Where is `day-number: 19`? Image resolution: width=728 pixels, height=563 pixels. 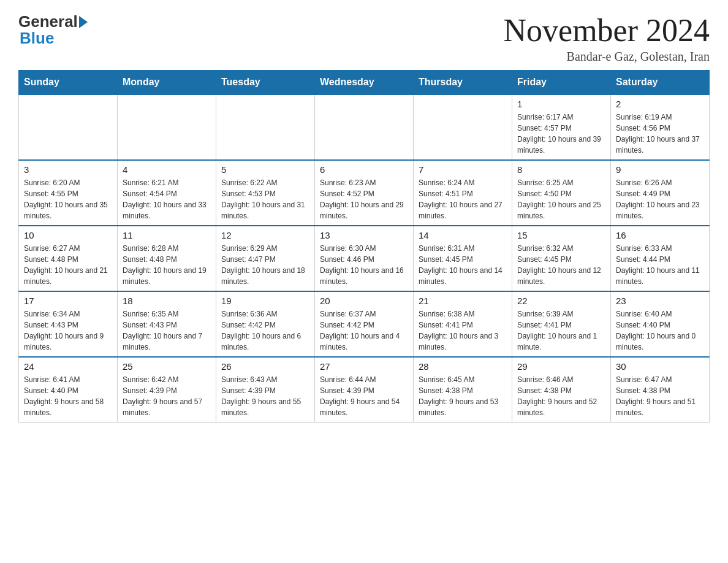 day-number: 19 is located at coordinates (265, 301).